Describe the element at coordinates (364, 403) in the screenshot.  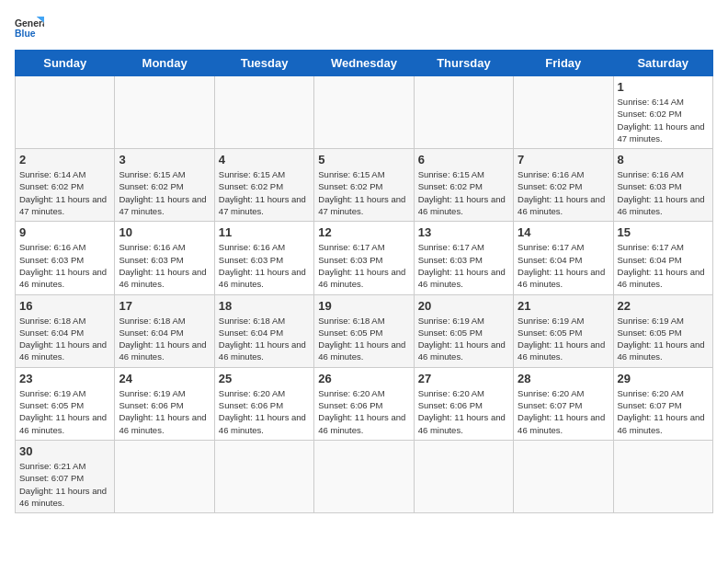
I see `calendar-cell: 26Sunrise: 6:20 AM Sunset: 6:06 PM Dayli…` at that location.